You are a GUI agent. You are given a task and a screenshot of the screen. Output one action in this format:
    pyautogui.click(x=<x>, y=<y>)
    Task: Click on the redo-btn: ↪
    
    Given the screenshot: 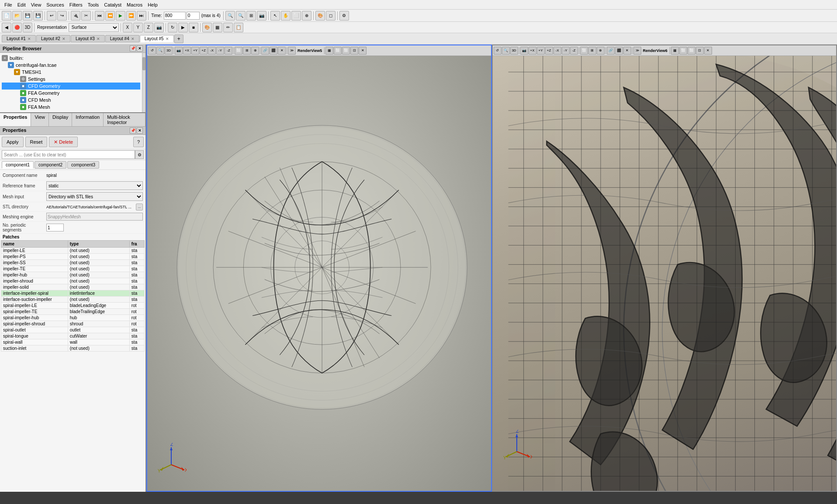 What is the action you would take?
    pyautogui.click(x=62, y=16)
    